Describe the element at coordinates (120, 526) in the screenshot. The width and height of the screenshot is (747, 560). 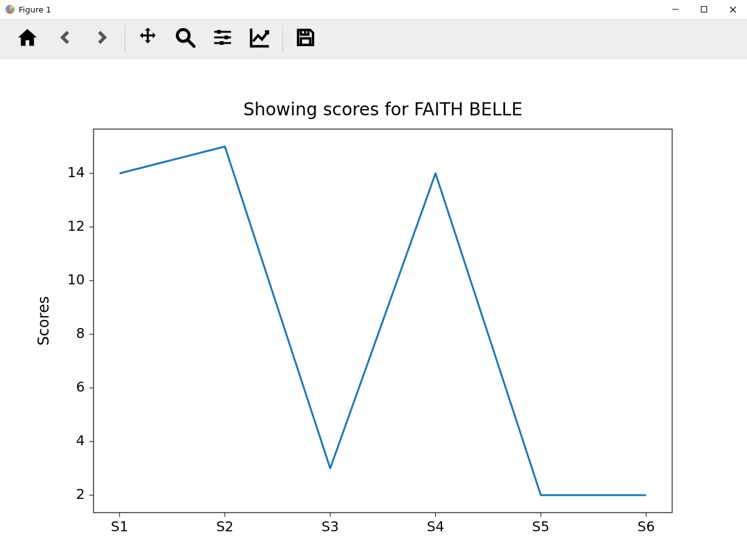
I see `x-tick-label: S1` at that location.